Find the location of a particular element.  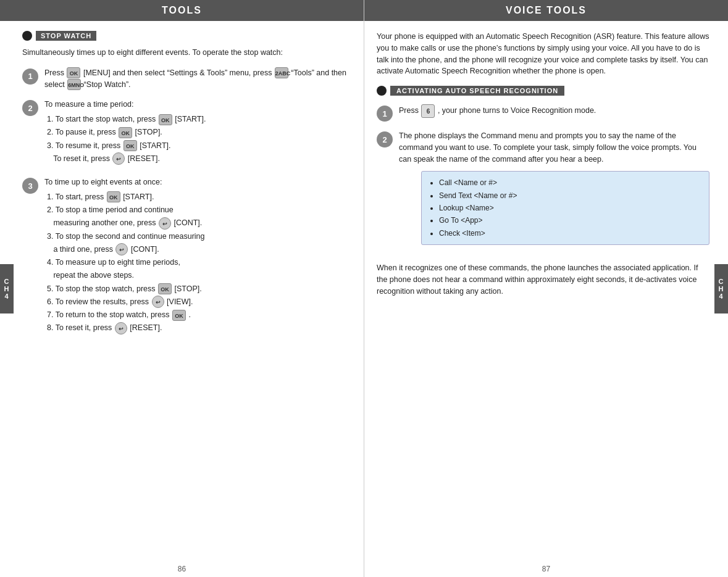

end-icon-s3f: ↩ is located at coordinates (158, 302).